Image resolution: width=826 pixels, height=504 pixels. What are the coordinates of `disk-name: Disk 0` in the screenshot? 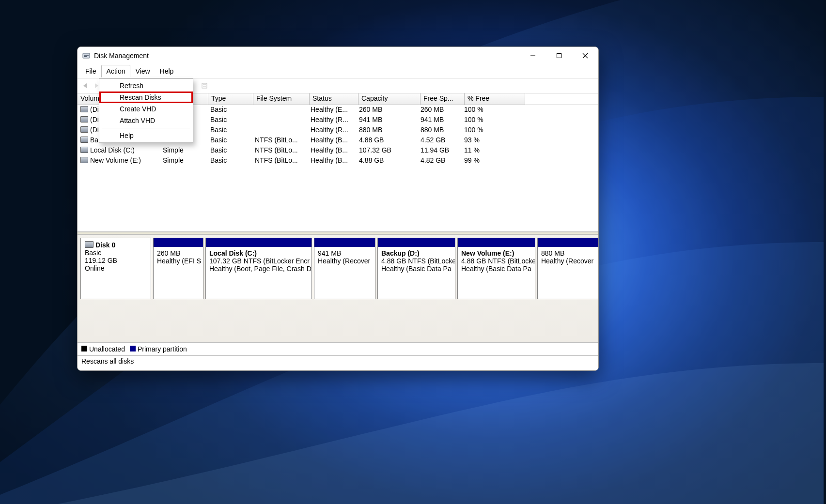 It's located at (106, 245).